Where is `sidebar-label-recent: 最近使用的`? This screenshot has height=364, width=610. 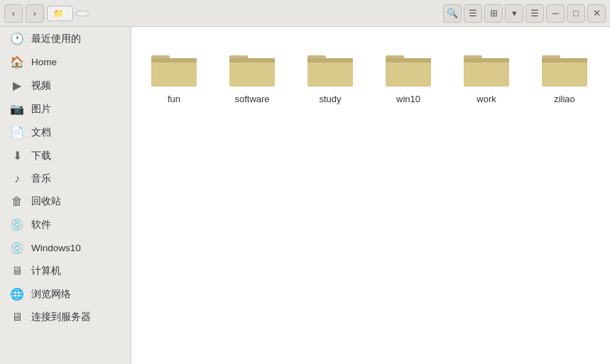
sidebar-label-recent: 最近使用的 is located at coordinates (56, 39).